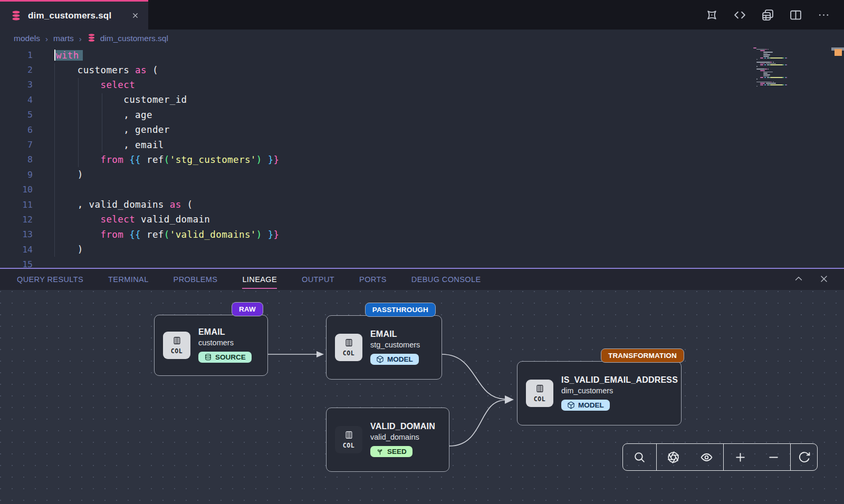 This screenshot has height=504, width=844. What do you see at coordinates (422, 249) in the screenshot?
I see `code-line: 14 )` at bounding box center [422, 249].